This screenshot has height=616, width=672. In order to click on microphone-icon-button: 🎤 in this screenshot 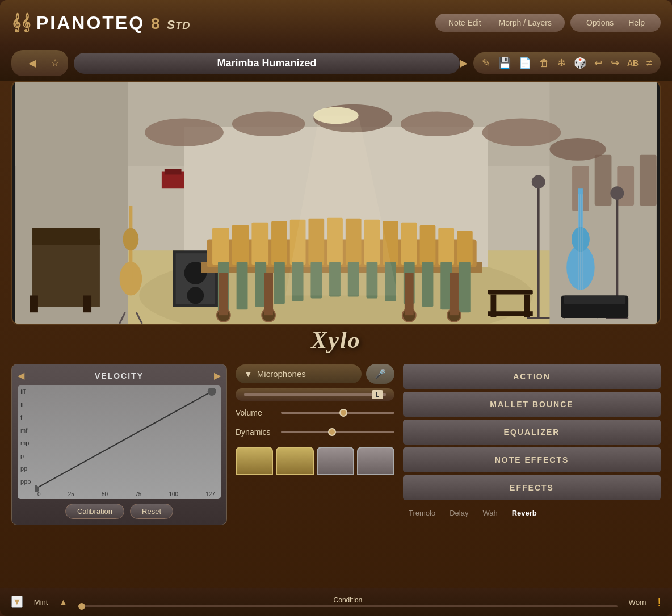, I will do `click(380, 374)`.